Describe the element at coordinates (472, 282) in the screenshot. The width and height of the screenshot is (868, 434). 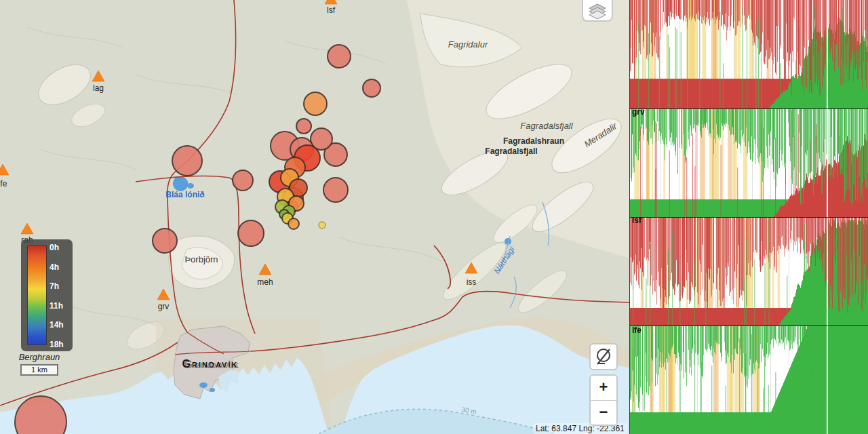
I see `station-label-iss: iss` at that location.